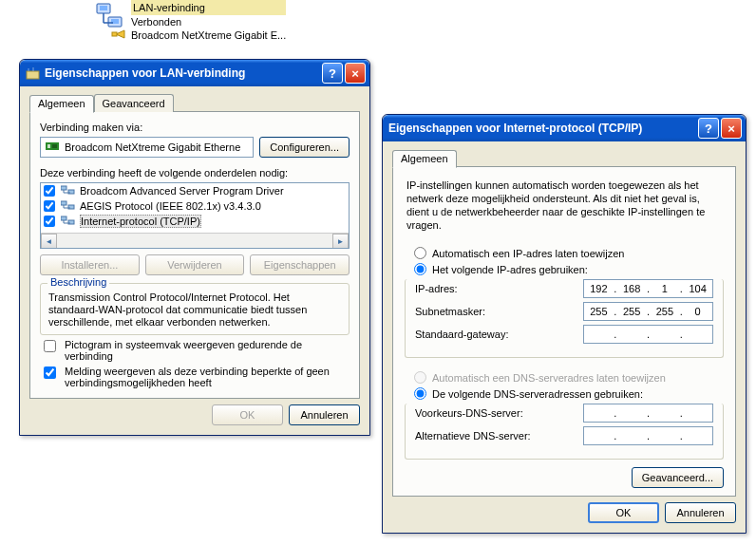 Image resolution: width=756 pixels, height=545 pixels. I want to click on subnet-mask-label: Subnetmasker:, so click(500, 311).